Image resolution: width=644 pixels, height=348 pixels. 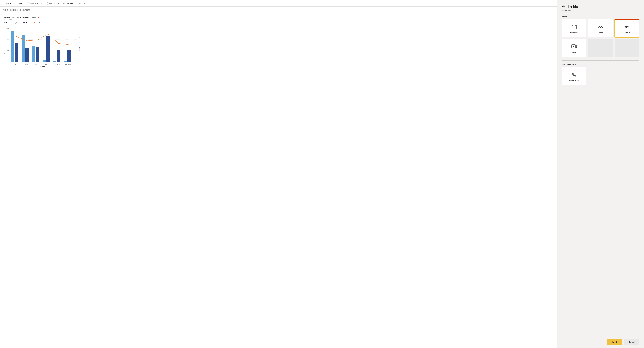 I want to click on edit-label: Edit, so click(x=84, y=3).